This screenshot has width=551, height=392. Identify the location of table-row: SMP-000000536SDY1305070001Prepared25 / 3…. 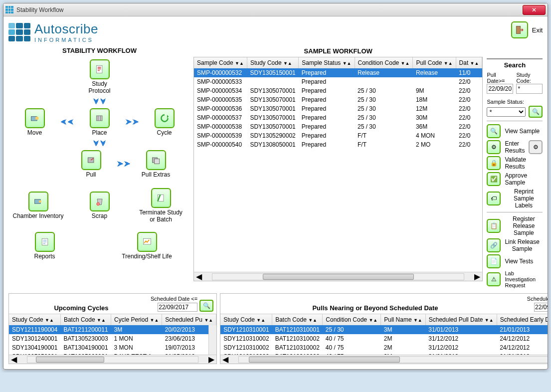
(338, 109).